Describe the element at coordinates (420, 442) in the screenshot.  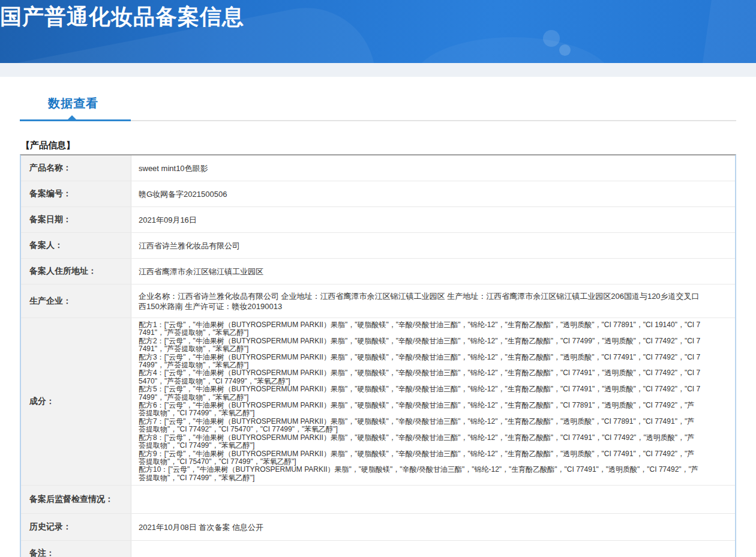
I see `formula-line: 配方8：["云母"，"牛油果树（BUTYROSPERMUM PARKII）果脂"…` at that location.